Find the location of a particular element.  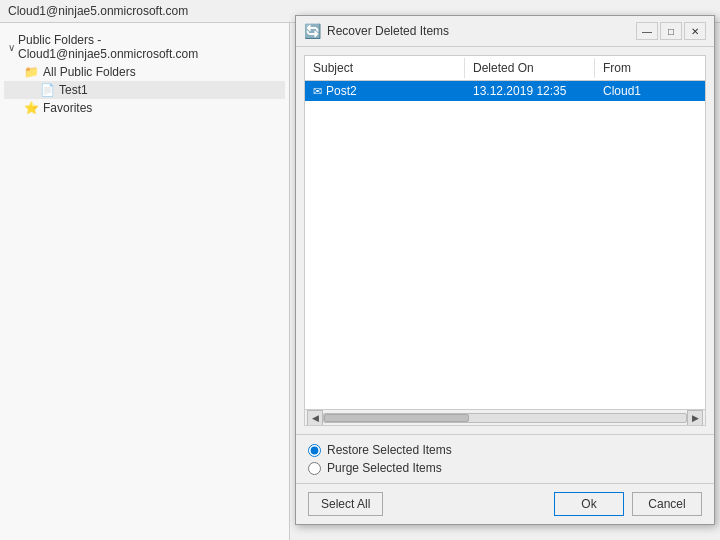

radio-group: Restore Selected Items Purge Selected It… is located at coordinates (505, 459).